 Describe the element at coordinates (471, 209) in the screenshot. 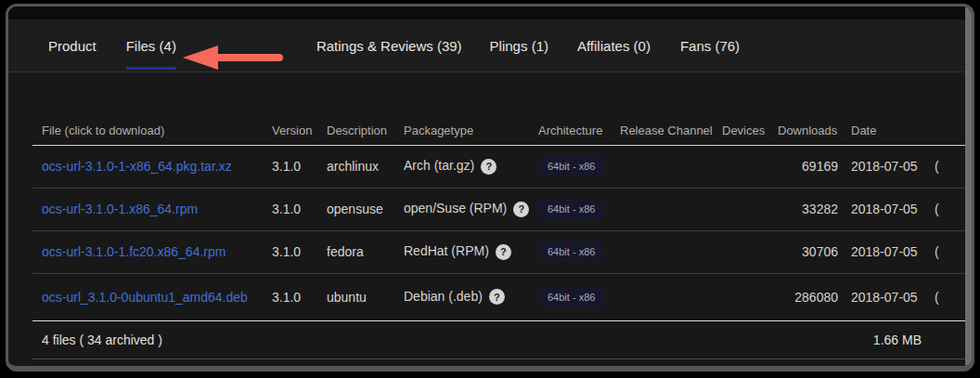

I see `cell-packagetype: open/Suse (RPM)?` at that location.